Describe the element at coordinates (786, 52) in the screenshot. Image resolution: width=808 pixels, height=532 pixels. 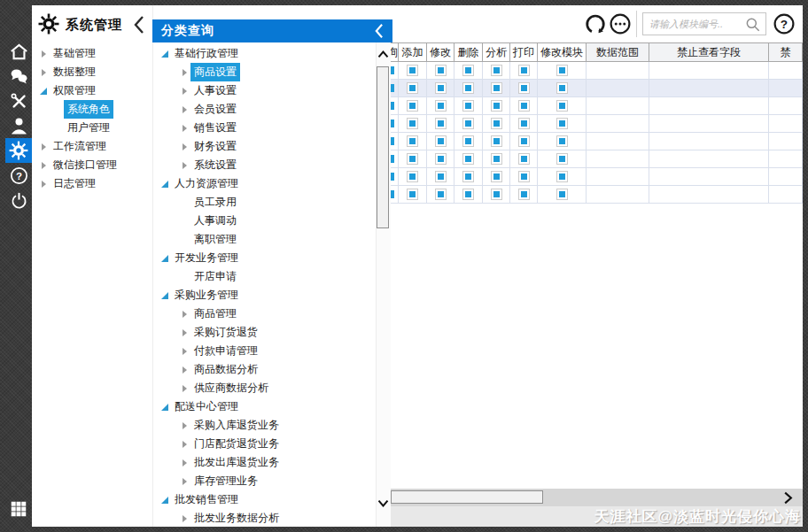
I see `column-header-9: 禁` at that location.